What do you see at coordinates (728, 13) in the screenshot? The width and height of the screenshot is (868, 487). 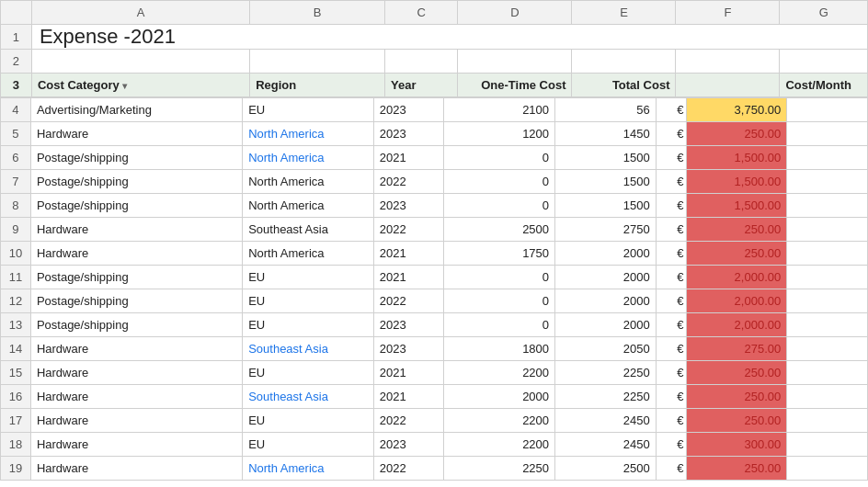 I see `col-header-f: F` at bounding box center [728, 13].